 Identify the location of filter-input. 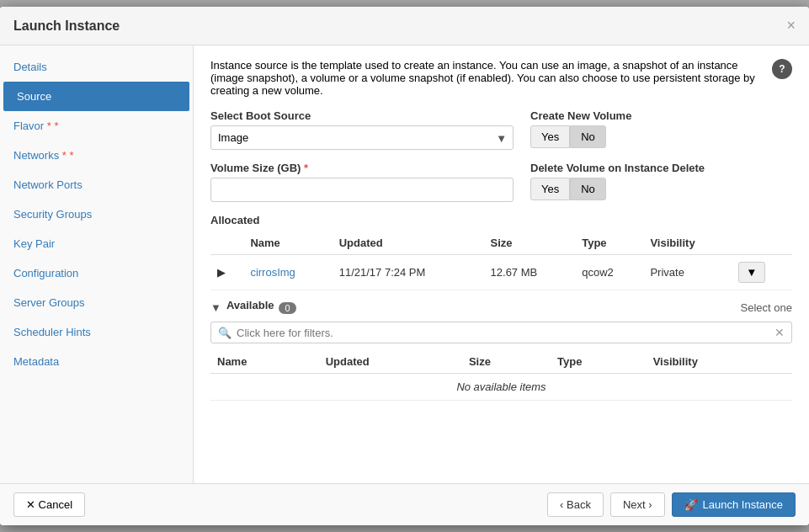
(505, 333).